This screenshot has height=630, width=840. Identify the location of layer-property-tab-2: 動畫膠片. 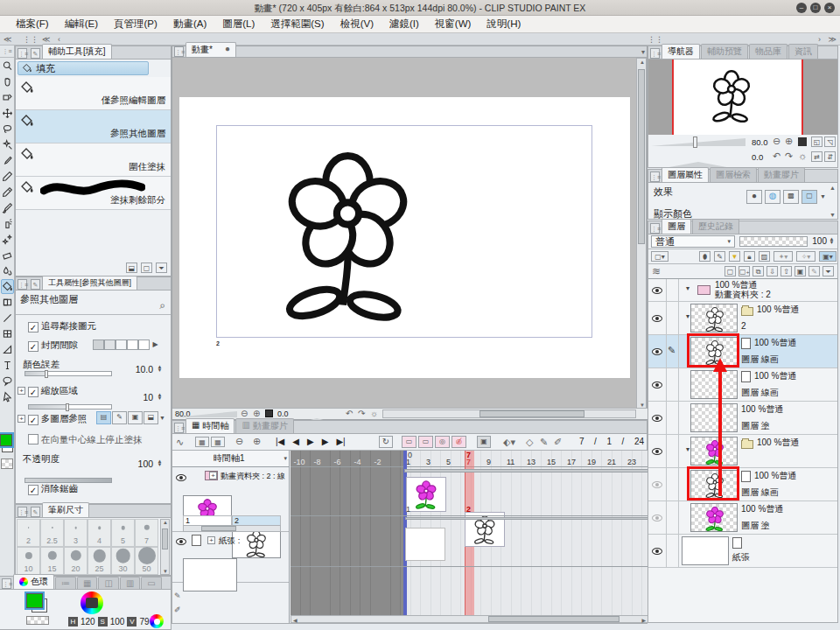
(781, 175).